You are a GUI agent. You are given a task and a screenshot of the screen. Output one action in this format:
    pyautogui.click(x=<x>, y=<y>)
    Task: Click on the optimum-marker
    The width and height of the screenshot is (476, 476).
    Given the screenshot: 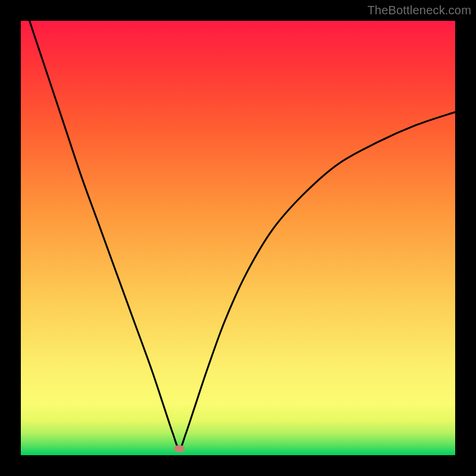 What is the action you would take?
    pyautogui.click(x=179, y=449)
    